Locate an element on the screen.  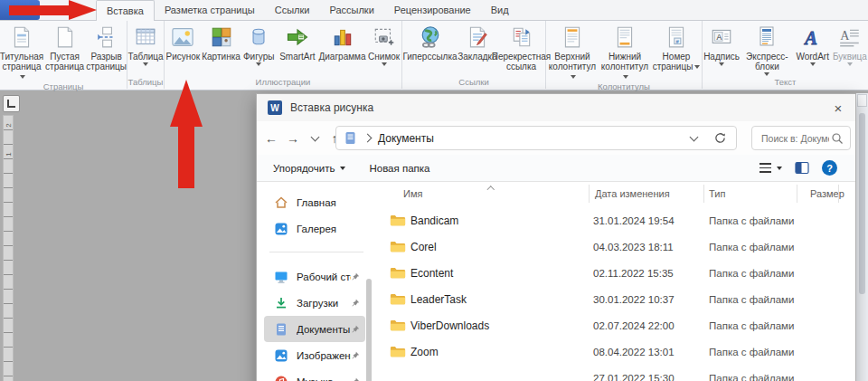
search-input is located at coordinates (796, 138).